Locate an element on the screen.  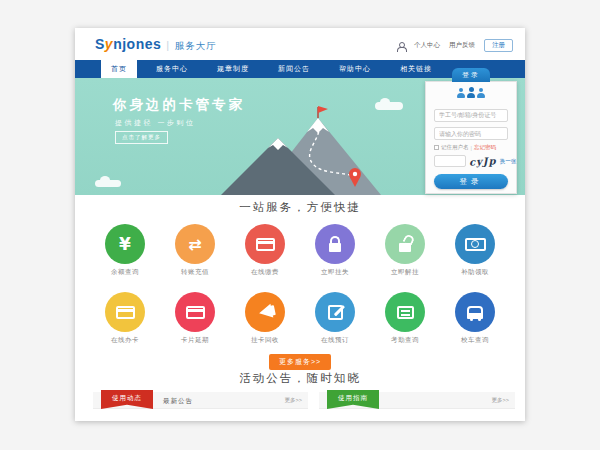
service-item: 考勤查询 is located at coordinates (405, 318).